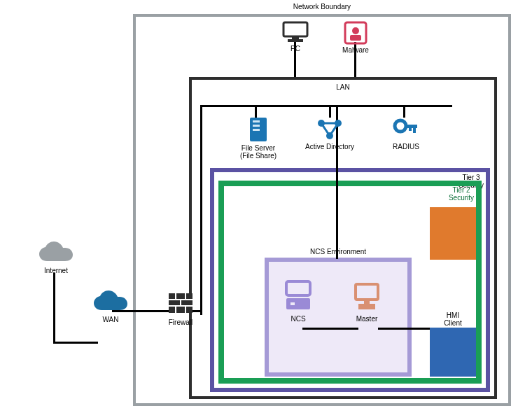 Image resolution: width=525 pixels, height=420 pixels. What do you see at coordinates (406, 133) in the screenshot?
I see `radius-node: RADIUS` at bounding box center [406, 133].